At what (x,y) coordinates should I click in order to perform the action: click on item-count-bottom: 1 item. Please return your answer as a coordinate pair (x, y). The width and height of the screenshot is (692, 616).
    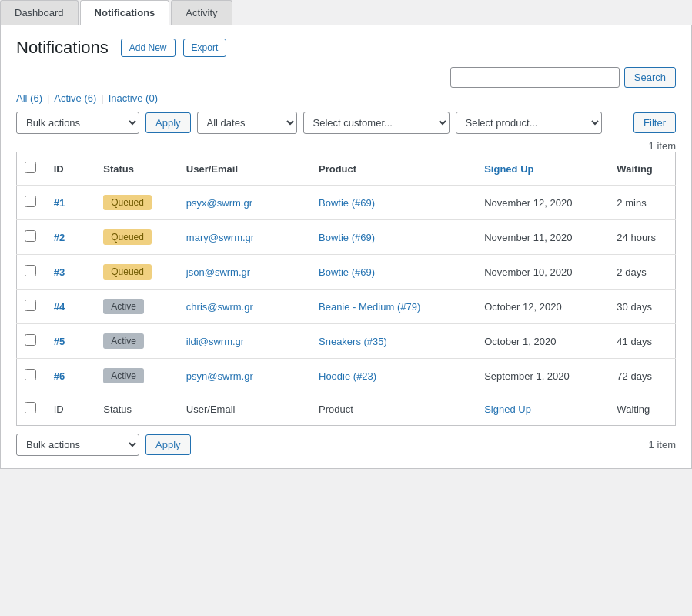
    Looking at the image, I should click on (662, 445).